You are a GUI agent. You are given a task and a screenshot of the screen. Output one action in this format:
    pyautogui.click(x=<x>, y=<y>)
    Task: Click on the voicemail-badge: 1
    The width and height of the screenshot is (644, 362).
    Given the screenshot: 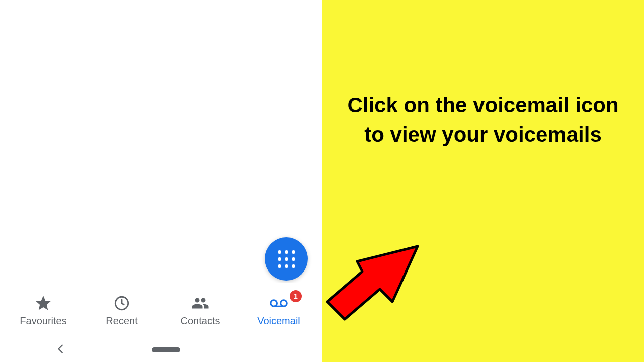 What is the action you would take?
    pyautogui.click(x=296, y=296)
    